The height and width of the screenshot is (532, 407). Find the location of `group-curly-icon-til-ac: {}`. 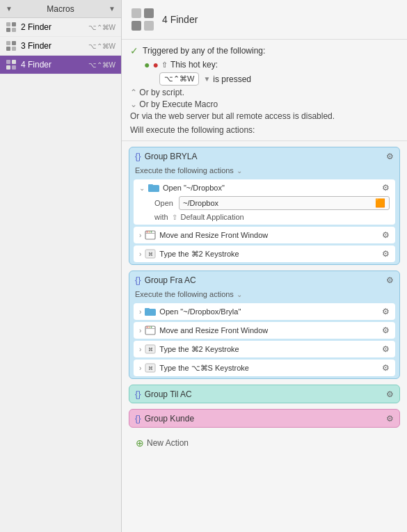

group-curly-icon-til-ac: {} is located at coordinates (138, 394).